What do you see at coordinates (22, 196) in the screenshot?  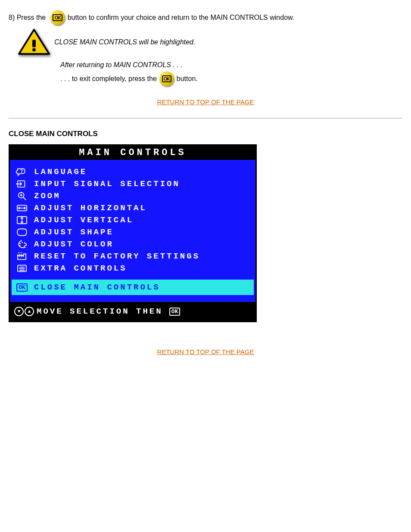 I see `magnify-plus-icon` at bounding box center [22, 196].